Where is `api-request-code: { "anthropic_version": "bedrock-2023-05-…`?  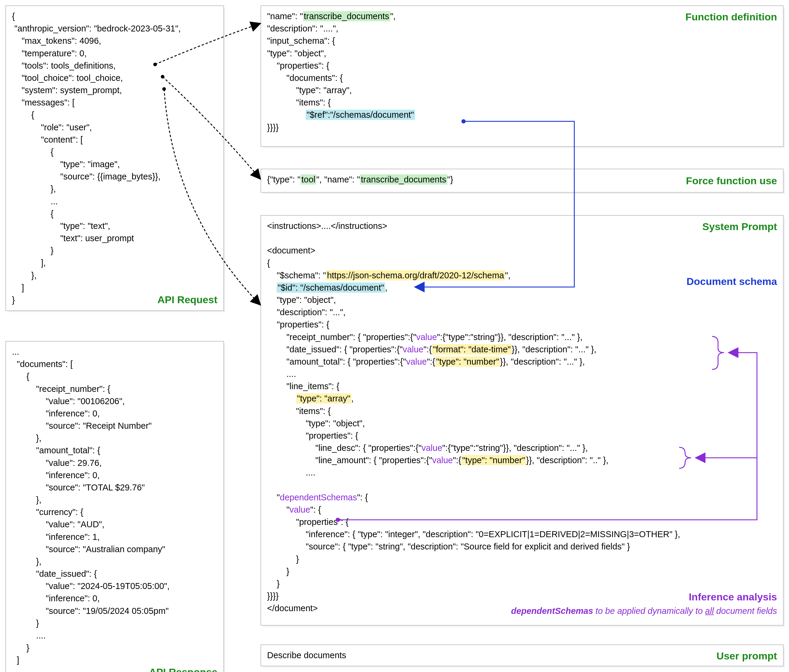
api-request-code: { "anthropic_version": "bedrock-2023-05-… is located at coordinates (115, 158).